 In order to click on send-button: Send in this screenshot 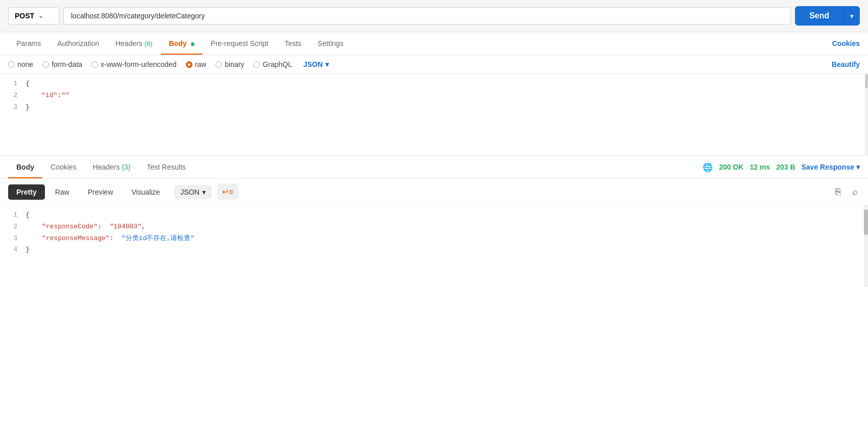, I will do `click(819, 16)`.